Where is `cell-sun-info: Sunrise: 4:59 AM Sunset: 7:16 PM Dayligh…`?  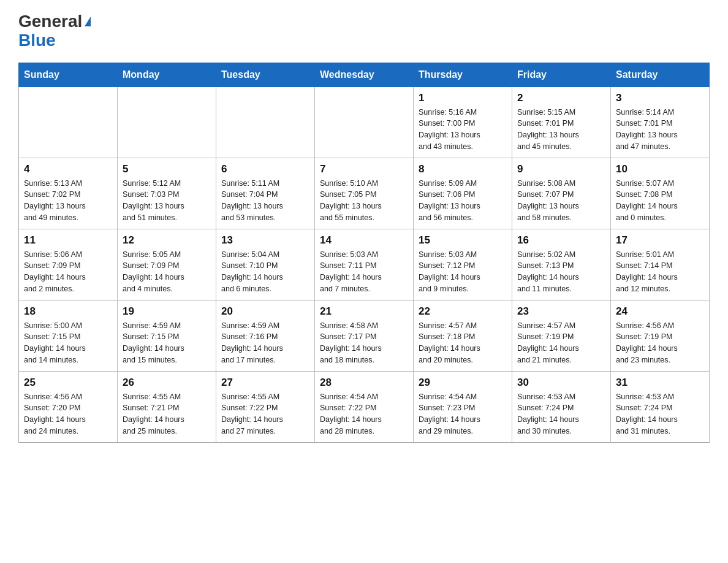 cell-sun-info: Sunrise: 4:59 AM Sunset: 7:16 PM Dayligh… is located at coordinates (265, 343).